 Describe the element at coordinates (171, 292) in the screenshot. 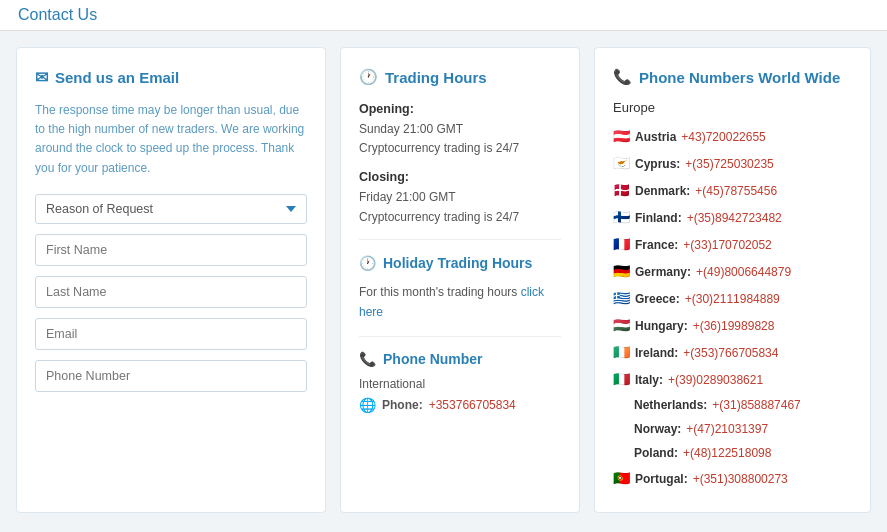

I see `last-name-group` at that location.